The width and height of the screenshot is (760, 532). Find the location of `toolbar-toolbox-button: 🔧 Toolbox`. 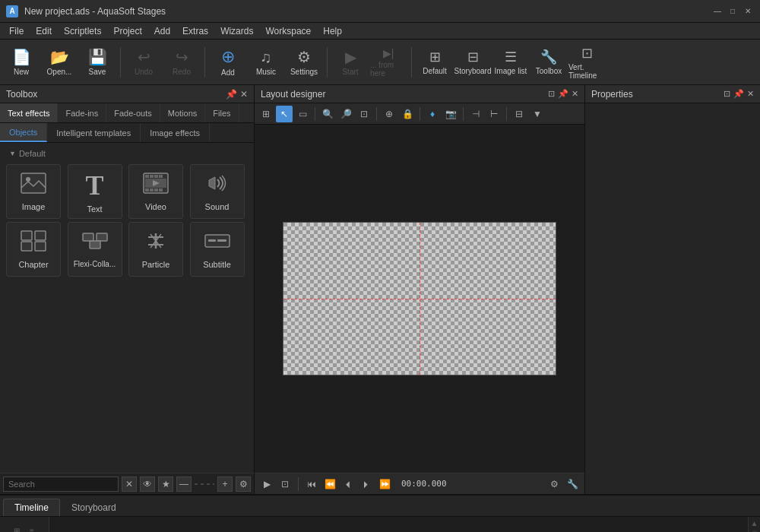

toolbar-toolbox-button: 🔧 Toolbox is located at coordinates (549, 62).